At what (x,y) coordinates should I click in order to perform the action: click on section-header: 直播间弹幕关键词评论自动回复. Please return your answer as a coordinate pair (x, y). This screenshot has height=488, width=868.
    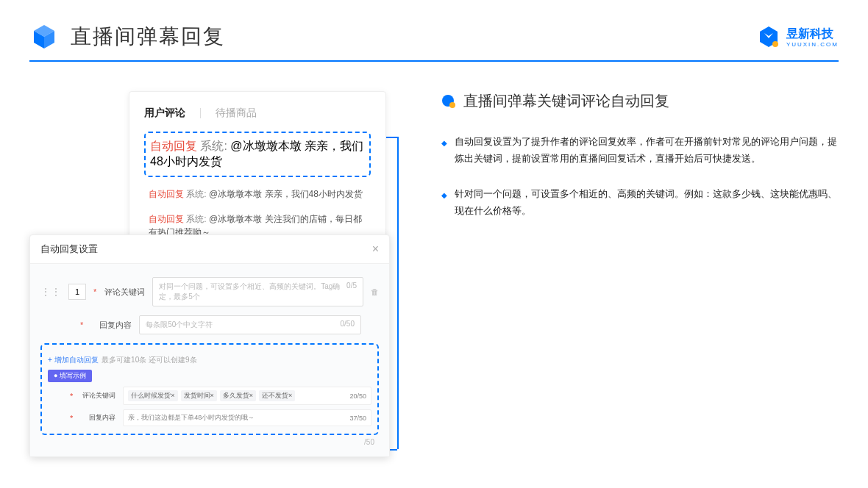
    Looking at the image, I should click on (640, 101).